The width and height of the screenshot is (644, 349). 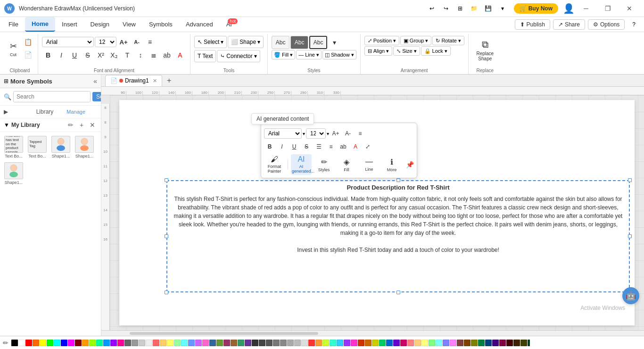 What do you see at coordinates (436, 51) in the screenshot?
I see `lock-dropdown: 🔒 Lock ▾` at bounding box center [436, 51].